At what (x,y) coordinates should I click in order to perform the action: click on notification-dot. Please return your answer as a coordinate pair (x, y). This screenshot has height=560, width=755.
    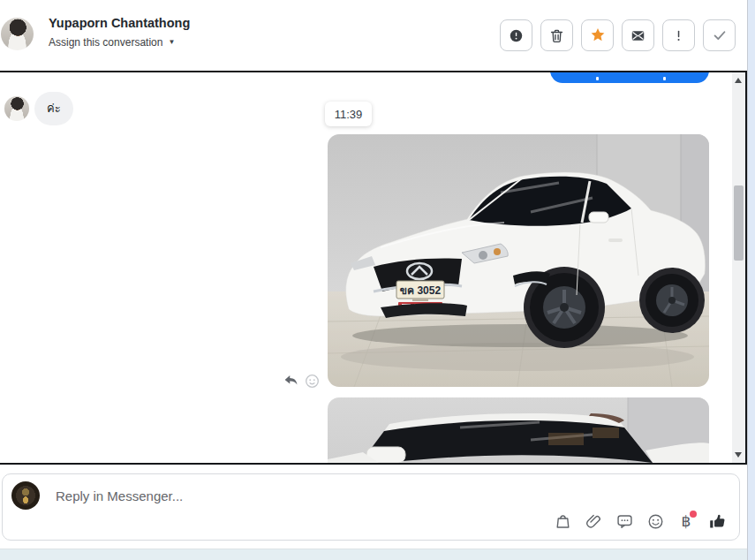
    Looking at the image, I should click on (693, 514).